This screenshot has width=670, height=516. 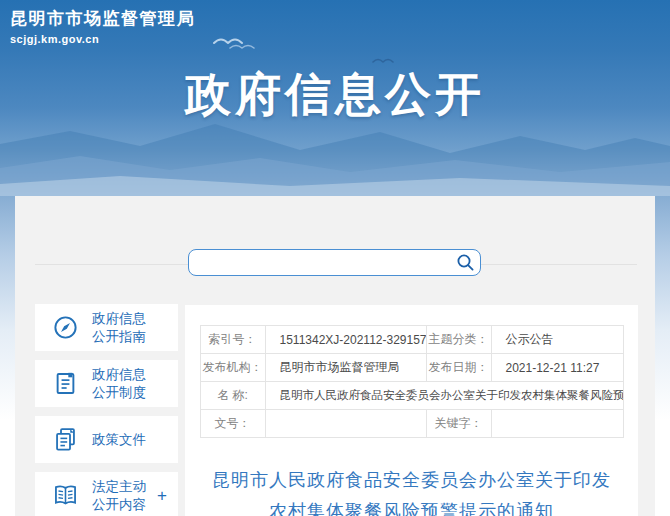 I want to click on sidebar-item-label: 法定主动公开内容, so click(x=121, y=496).